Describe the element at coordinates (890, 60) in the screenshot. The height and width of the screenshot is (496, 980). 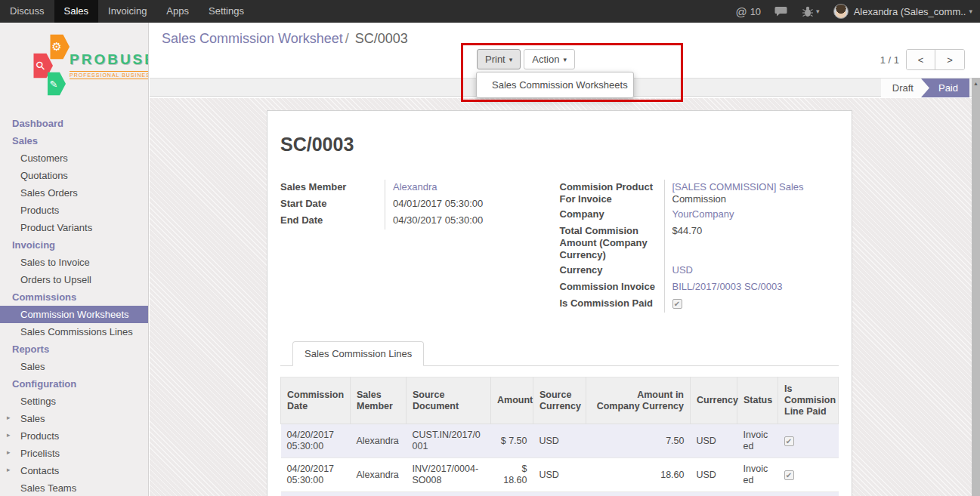
I see `pager-counter: 1 / 1` at that location.